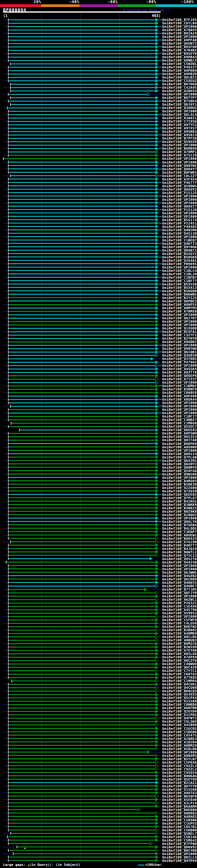 This screenshot has height=868, width=197. Describe the element at coordinates (179, 468) in the screenshot. I see `hit-label: UniRef100_Q6NMY6` at that location.